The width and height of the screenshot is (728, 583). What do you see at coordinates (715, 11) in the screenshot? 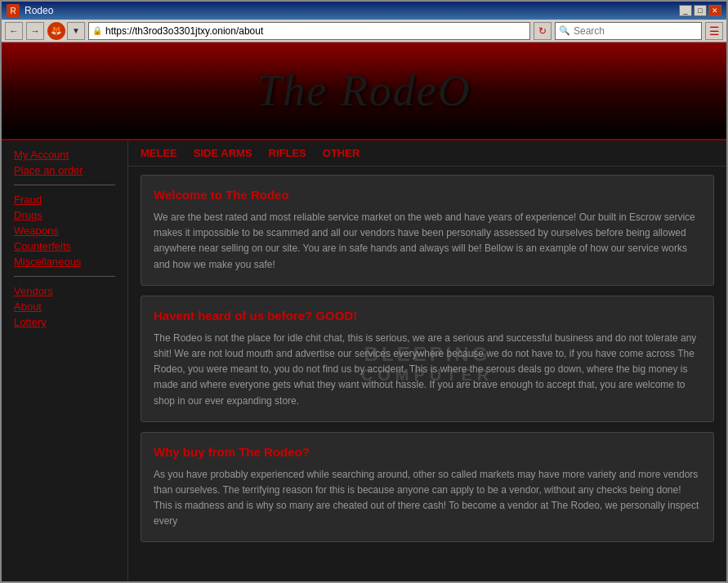
I see `close-button: ✕` at bounding box center [715, 11].